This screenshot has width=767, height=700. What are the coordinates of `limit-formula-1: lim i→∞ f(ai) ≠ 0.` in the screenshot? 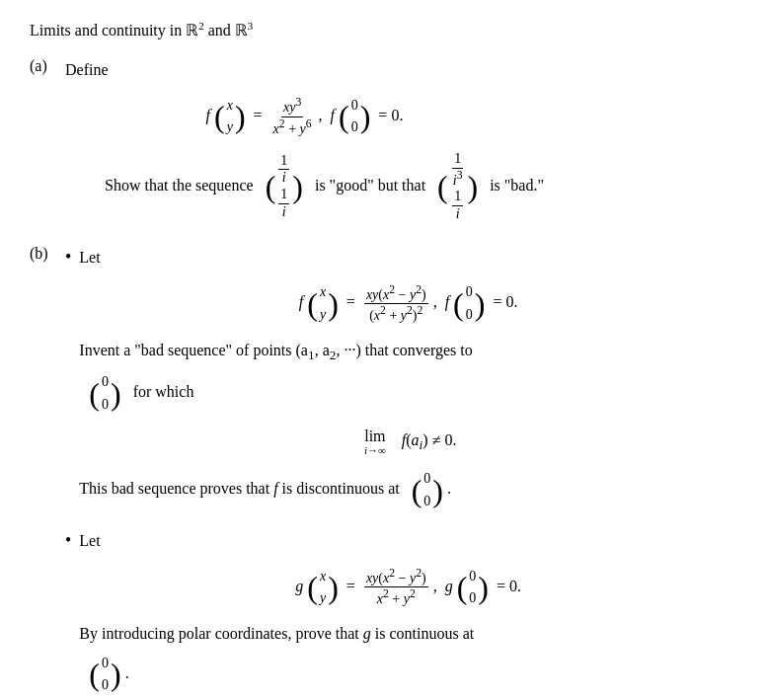 It's located at (409, 442).